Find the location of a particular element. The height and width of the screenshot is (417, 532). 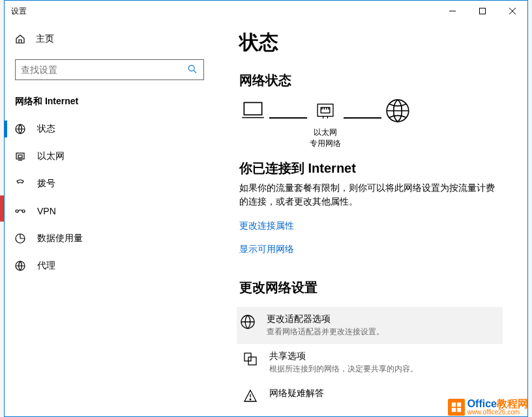

sidebar-item-status: 状态 is located at coordinates (110, 129).